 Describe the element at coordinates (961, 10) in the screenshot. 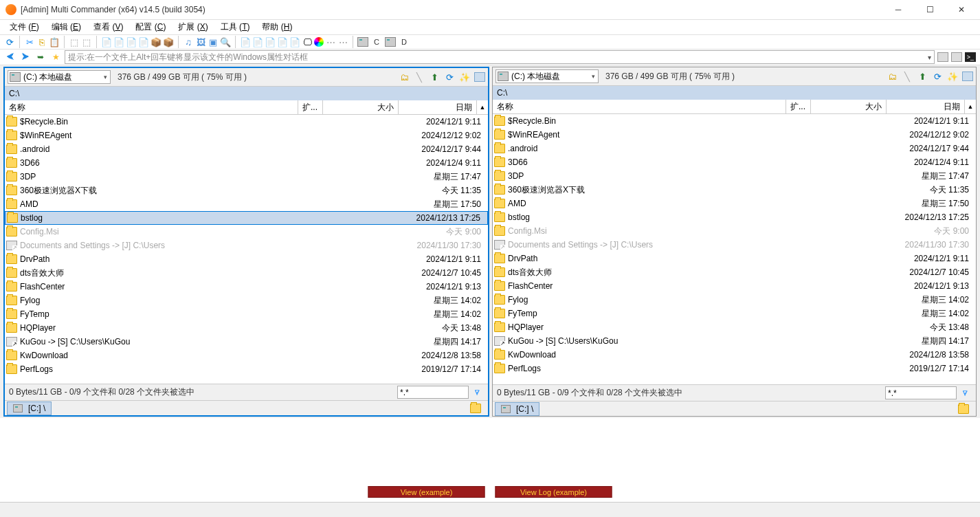

I see `close-button: ✕` at that location.